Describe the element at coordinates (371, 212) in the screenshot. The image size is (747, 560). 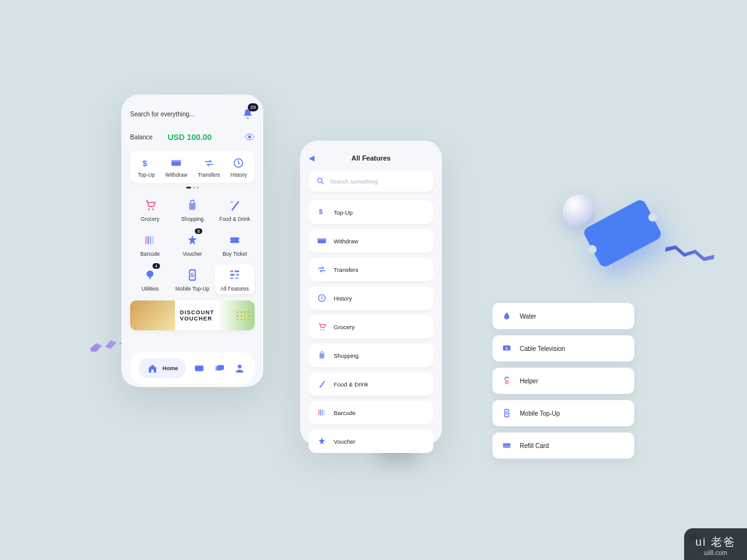
I see `feature-item-topup: $Top-Up` at that location.